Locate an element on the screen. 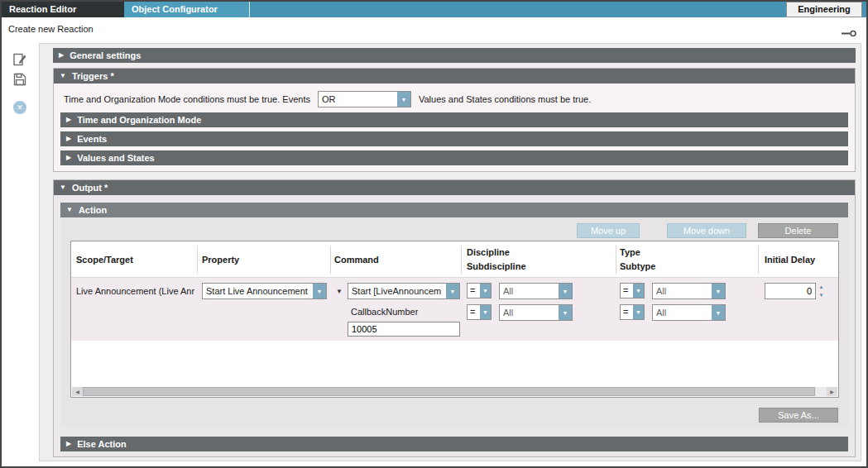 The height and width of the screenshot is (468, 868). horizontal-scrollbar: ◀ ▶ is located at coordinates (455, 392).